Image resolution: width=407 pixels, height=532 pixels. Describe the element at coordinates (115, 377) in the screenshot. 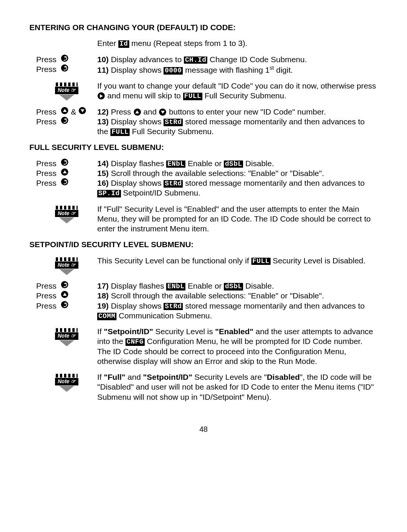

I see `note-text-bold: "Full"` at that location.